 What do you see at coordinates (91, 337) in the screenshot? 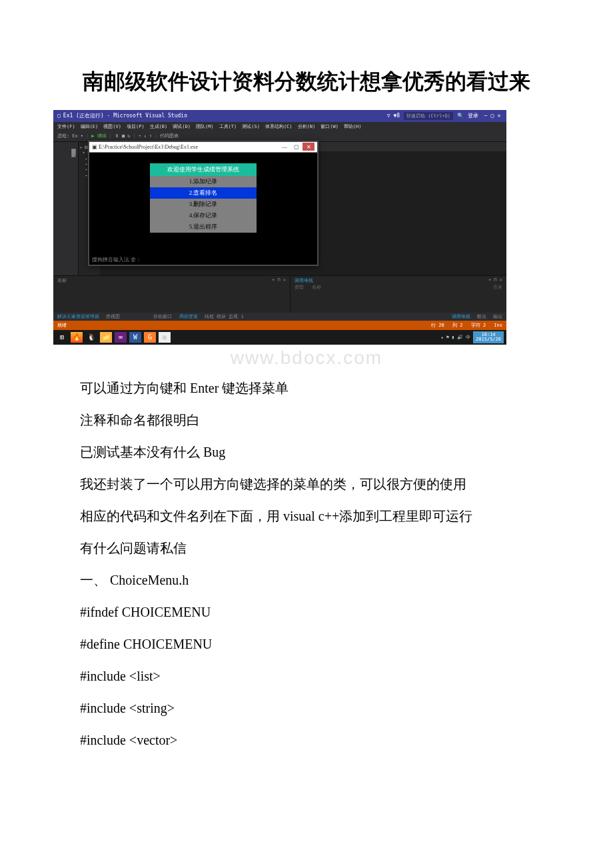
I see `app-qq-icon: 🐧` at bounding box center [91, 337].